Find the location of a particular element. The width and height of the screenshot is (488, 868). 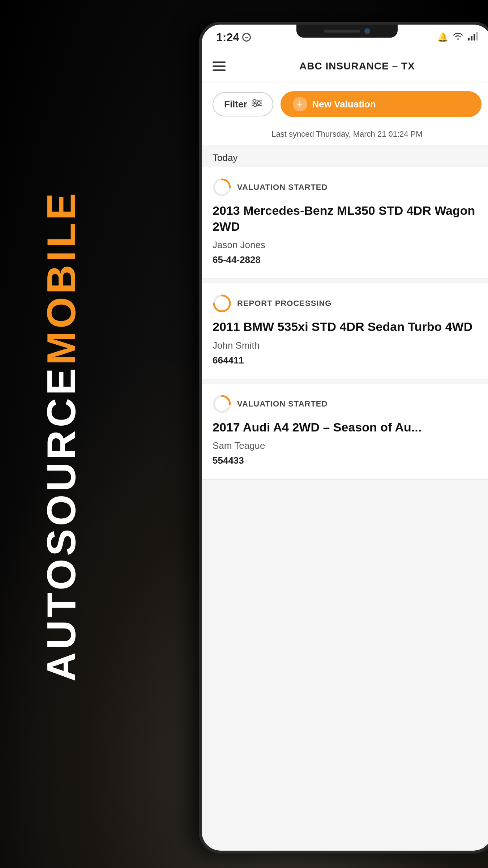

wifi-icon is located at coordinates (458, 37).